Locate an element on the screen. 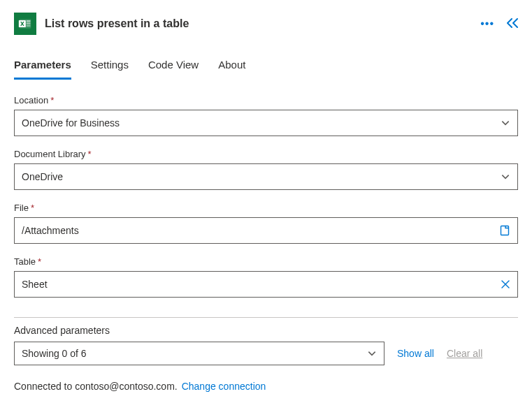  collapse-icon is located at coordinates (512, 24).